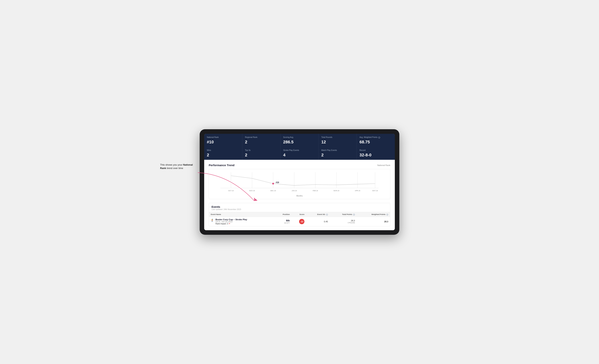 This screenshot has width=599, height=364. I want to click on annotation-text: This shows you your National Rank trend …, so click(179, 167).